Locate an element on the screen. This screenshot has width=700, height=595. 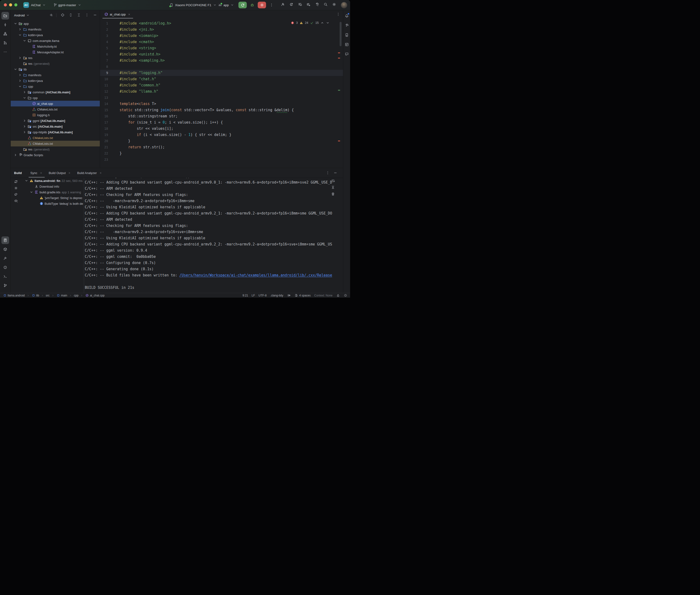
code-line-18: 18 str << values[i]; is located at coordinates (222, 129).